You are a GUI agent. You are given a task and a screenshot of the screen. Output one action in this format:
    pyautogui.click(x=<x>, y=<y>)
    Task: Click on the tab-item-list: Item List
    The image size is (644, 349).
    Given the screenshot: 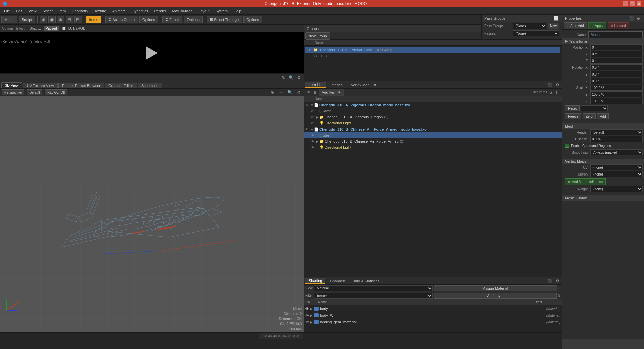 What is the action you would take?
    pyautogui.click(x=316, y=85)
    